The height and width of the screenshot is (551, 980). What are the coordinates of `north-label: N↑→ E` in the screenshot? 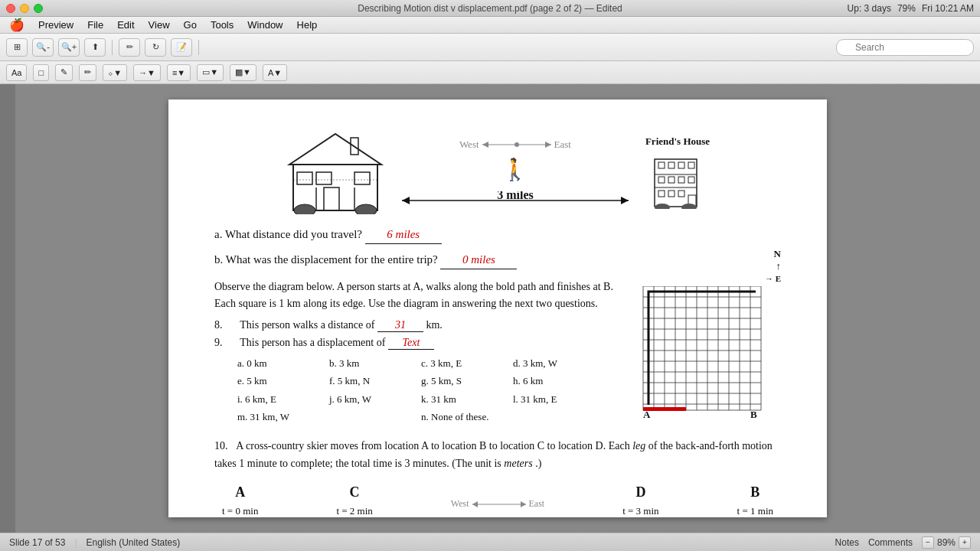 It's located at (708, 266).